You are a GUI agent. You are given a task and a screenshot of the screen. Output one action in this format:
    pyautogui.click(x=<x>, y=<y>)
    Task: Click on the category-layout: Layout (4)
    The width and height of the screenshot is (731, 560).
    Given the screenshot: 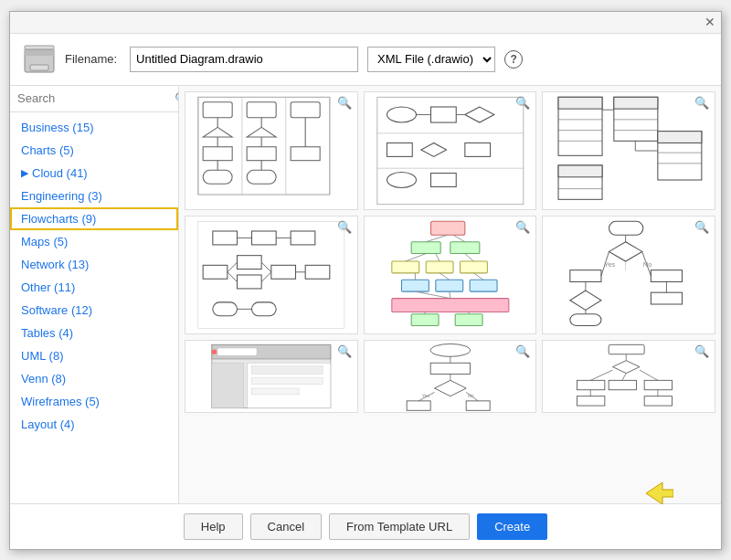 What is the action you would take?
    pyautogui.click(x=94, y=424)
    